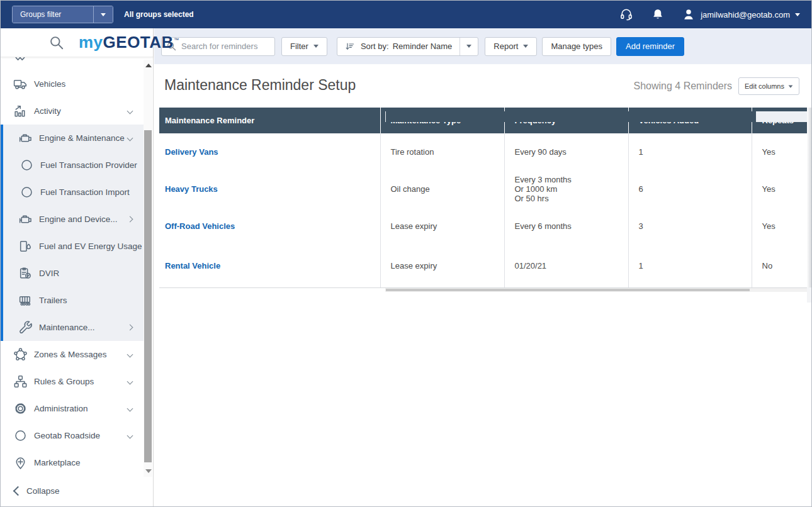 This screenshot has width=812, height=507. Describe the element at coordinates (72, 84) in the screenshot. I see `sidebar-item-vehicles: Vehicles` at that location.